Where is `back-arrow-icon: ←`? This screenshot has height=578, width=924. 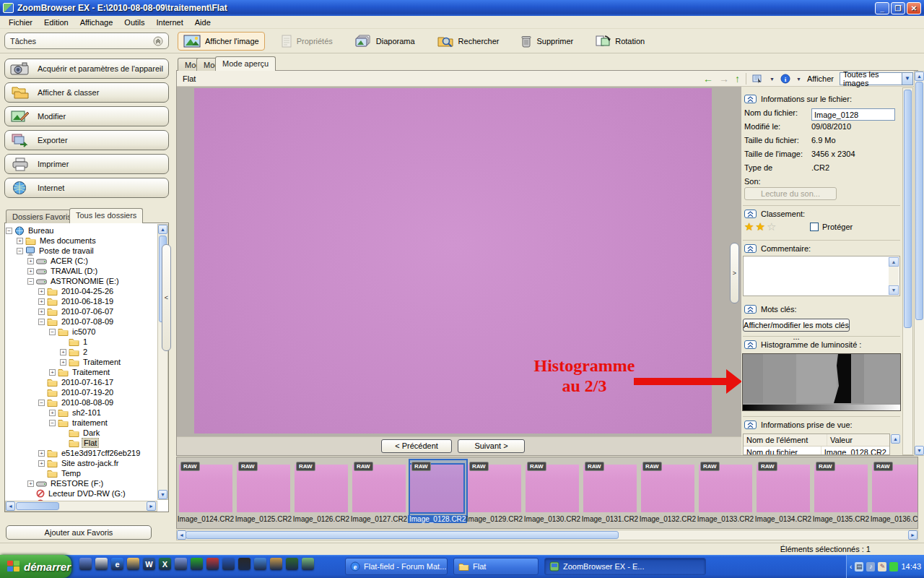
back-arrow-icon: ← is located at coordinates (708, 79).